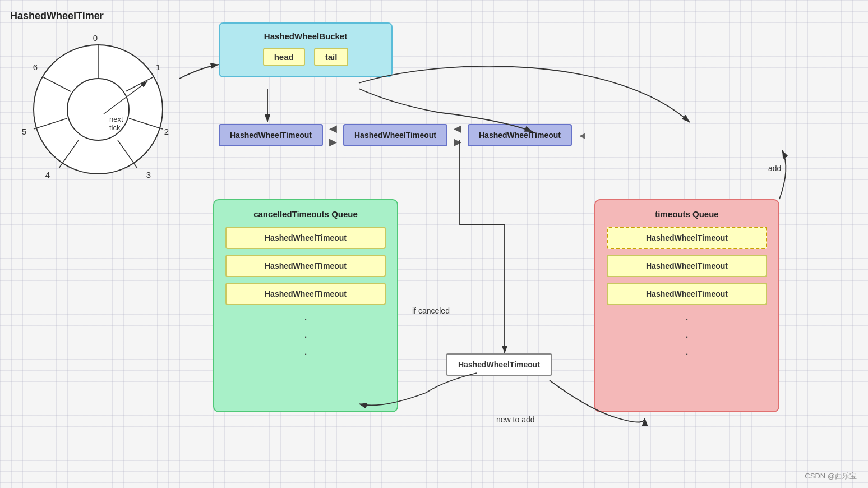 This screenshot has width=868, height=488. I want to click on head-field: head, so click(284, 57).